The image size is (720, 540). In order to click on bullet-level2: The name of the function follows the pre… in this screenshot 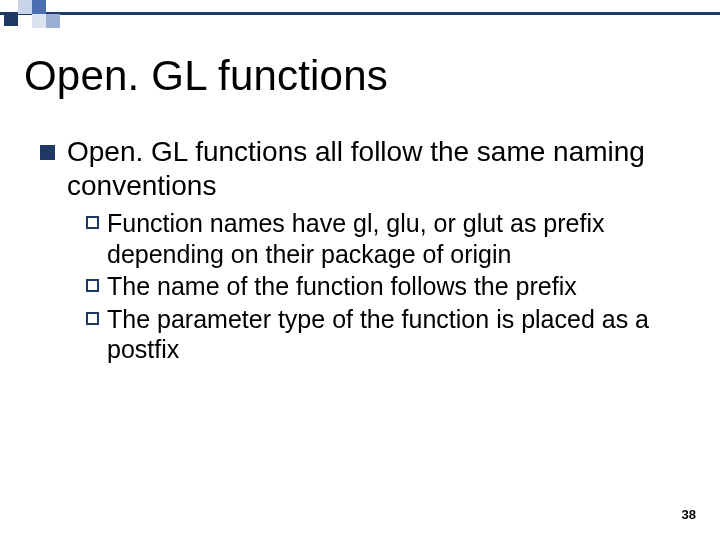, I will do `click(383, 286)`.